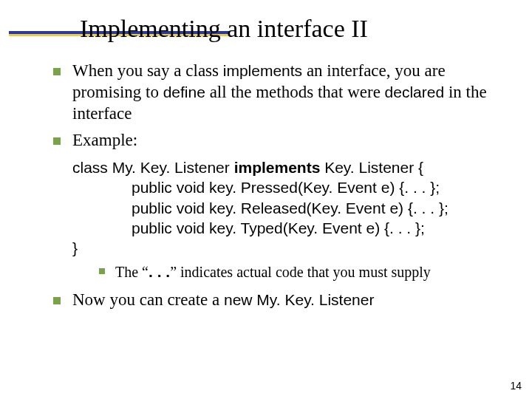  Describe the element at coordinates (154, 167) in the screenshot. I see `text: class My. Key. Listener` at that location.